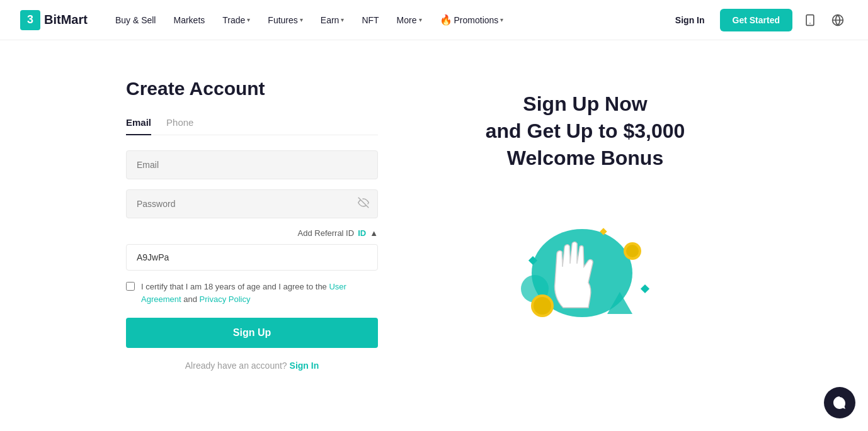 The width and height of the screenshot is (868, 431). Describe the element at coordinates (586, 131) in the screenshot. I see `promo-line2: and Get Up to $3,000` at that location.